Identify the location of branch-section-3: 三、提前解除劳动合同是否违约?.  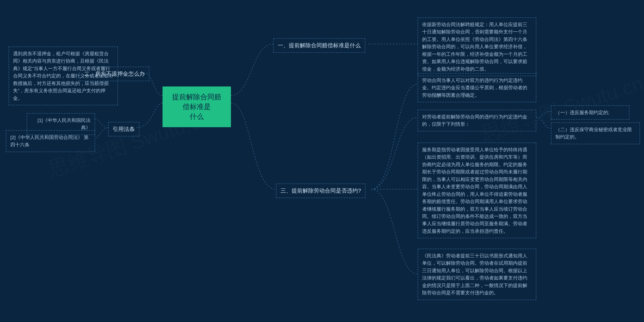
(321, 191).